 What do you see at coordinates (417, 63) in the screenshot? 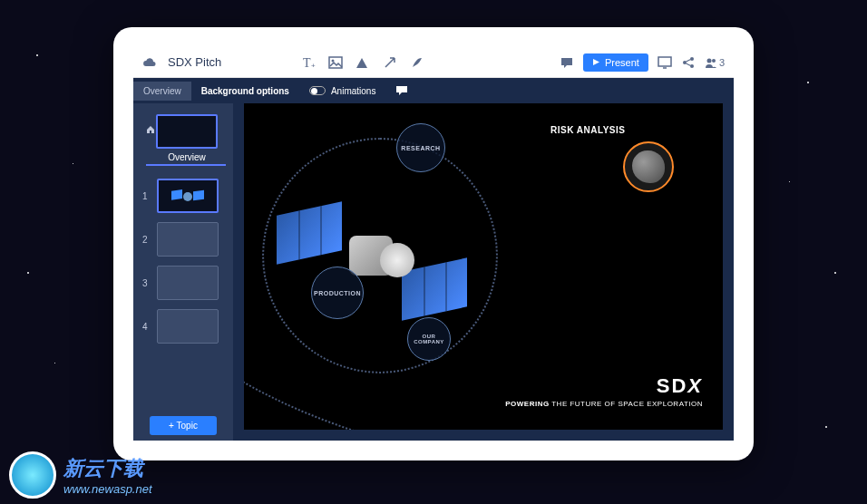
I see `feather-tool-icon` at bounding box center [417, 63].